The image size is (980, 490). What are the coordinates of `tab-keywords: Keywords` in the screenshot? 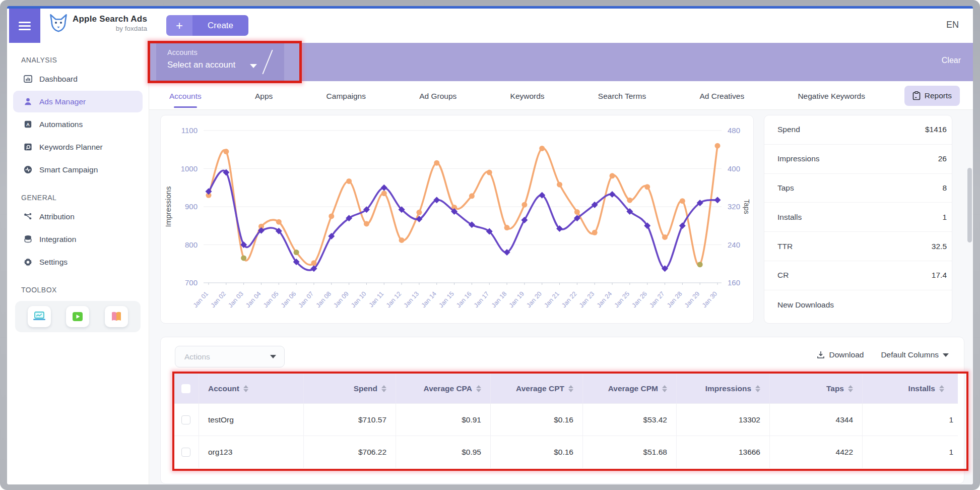 It's located at (528, 96).